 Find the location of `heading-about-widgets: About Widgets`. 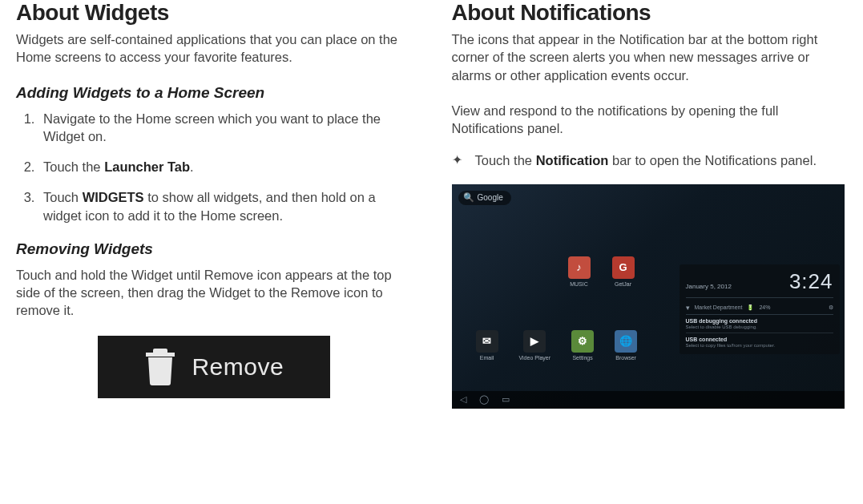

heading-about-widgets: About Widgets is located at coordinates (214, 13).